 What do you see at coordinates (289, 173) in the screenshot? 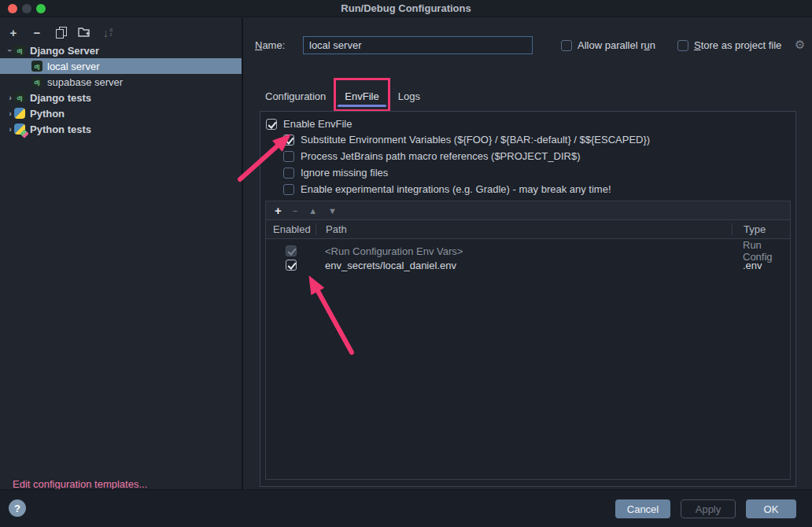
I see `ignore-missing-files-checkbox` at bounding box center [289, 173].